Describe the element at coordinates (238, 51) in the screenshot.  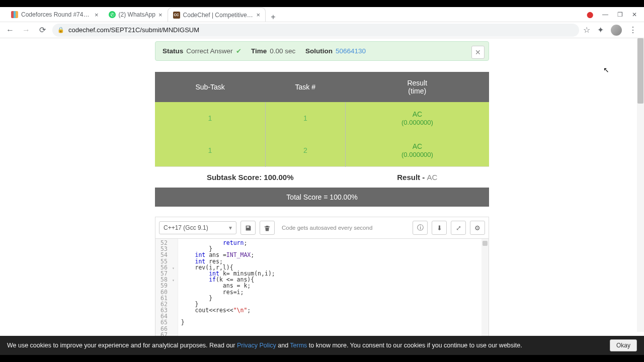
I see `check-icon: ✔` at that location.